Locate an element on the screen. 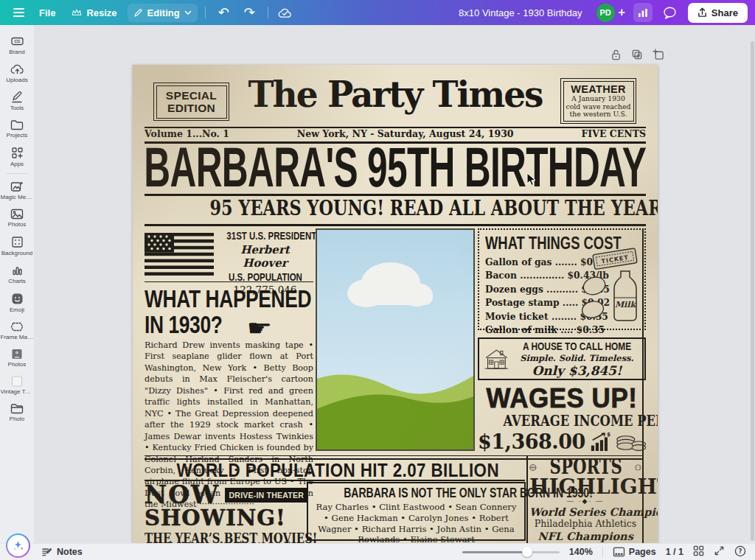 The width and height of the screenshot is (755, 560). avatar: PD is located at coordinates (606, 13).